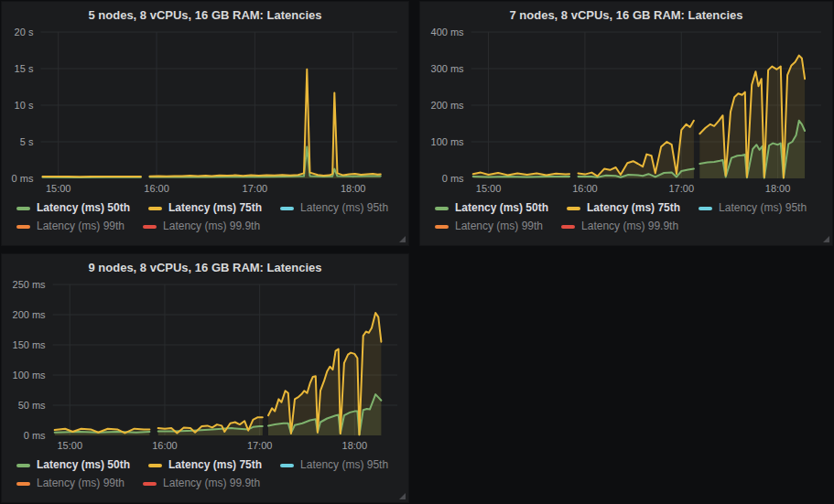 The width and height of the screenshot is (834, 504). What do you see at coordinates (24, 105) in the screenshot?
I see `svg-text: 10 s` at bounding box center [24, 105].